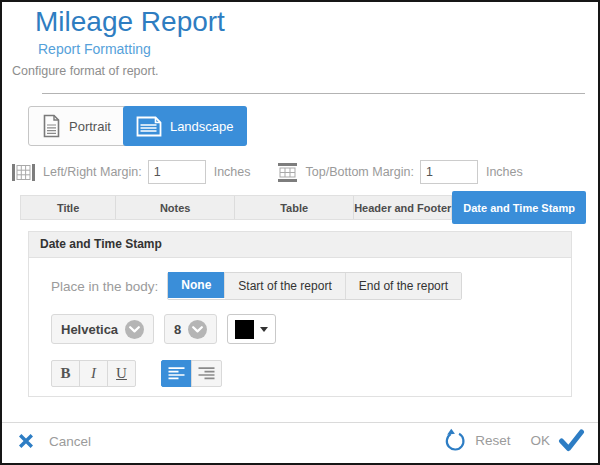  Describe the element at coordinates (90, 126) in the screenshot. I see `portrait-label: Portrait` at that location.